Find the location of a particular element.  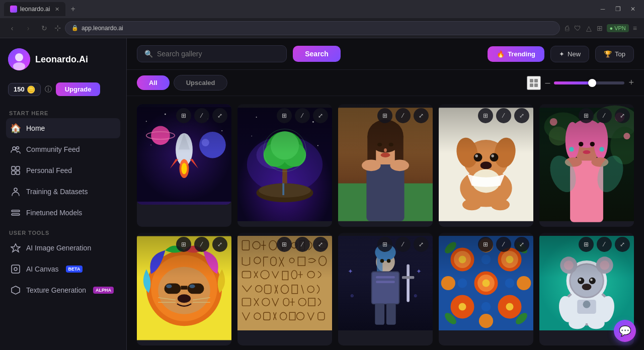

grid-view-button is located at coordinates (534, 83).